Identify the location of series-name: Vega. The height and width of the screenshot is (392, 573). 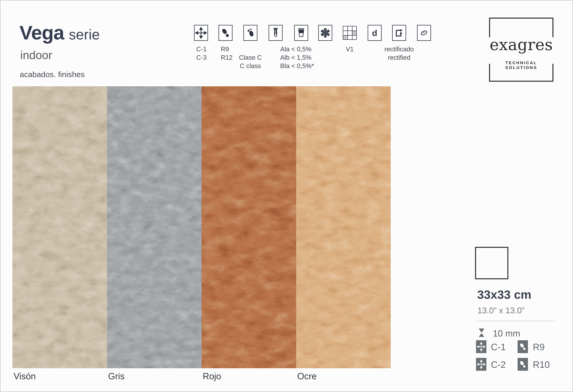
(42, 33).